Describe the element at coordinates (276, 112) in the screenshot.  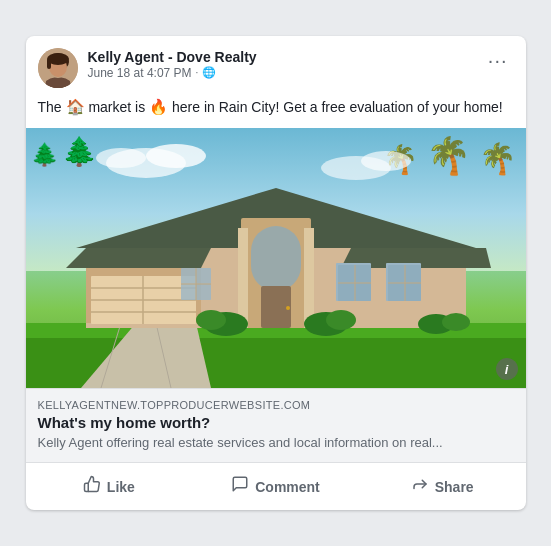
I see `post-text: The 🏠 market is 🔥 here in Rain City! Get…` at that location.